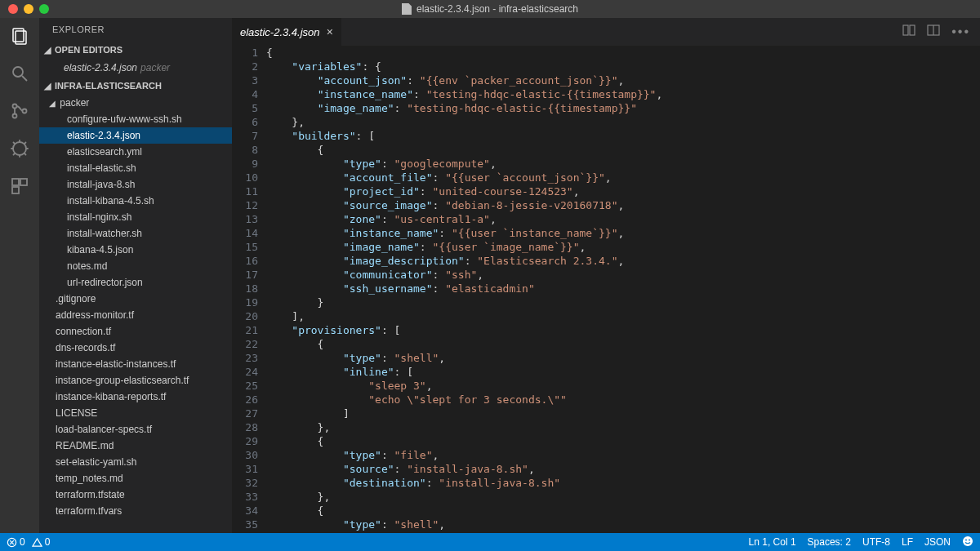 Image resolution: width=980 pixels, height=551 pixels. What do you see at coordinates (16, 542) in the screenshot?
I see `status-errors: 0` at bounding box center [16, 542].